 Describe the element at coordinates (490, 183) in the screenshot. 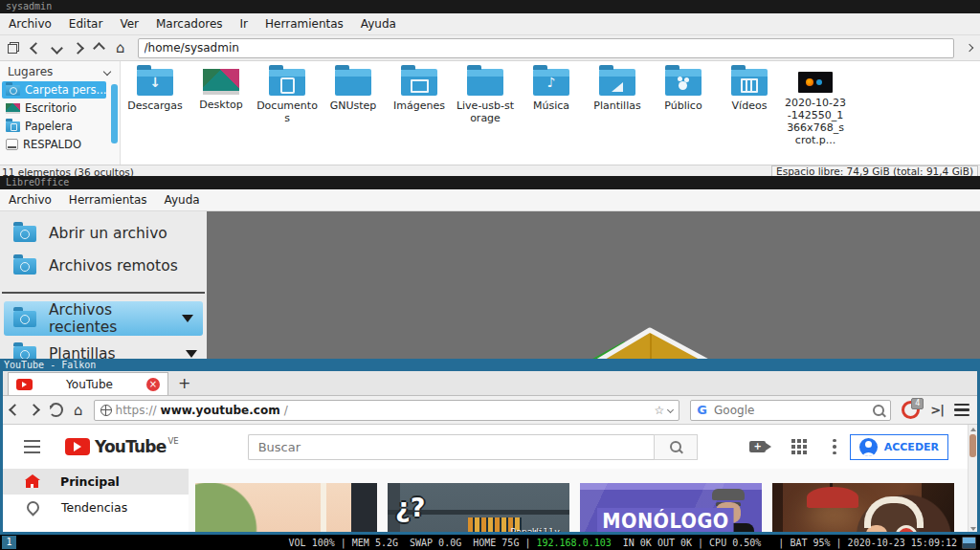

I see `lo-titlebar: LibreOffice` at that location.